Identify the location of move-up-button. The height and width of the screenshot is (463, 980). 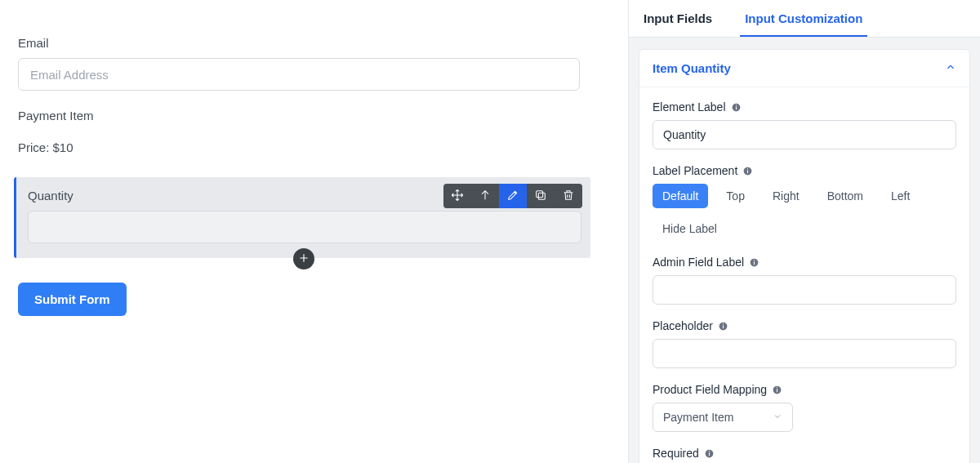
(485, 196).